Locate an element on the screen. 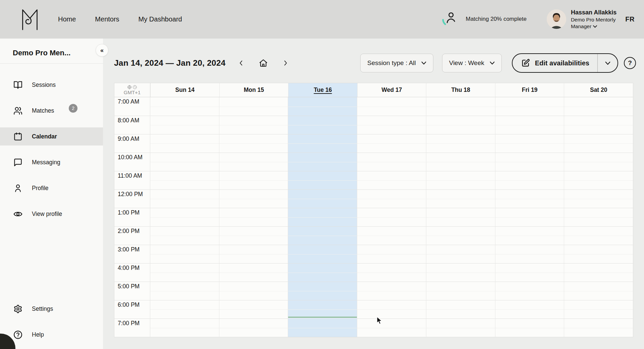  day-header-sat-20: Sat 20 is located at coordinates (598, 90).